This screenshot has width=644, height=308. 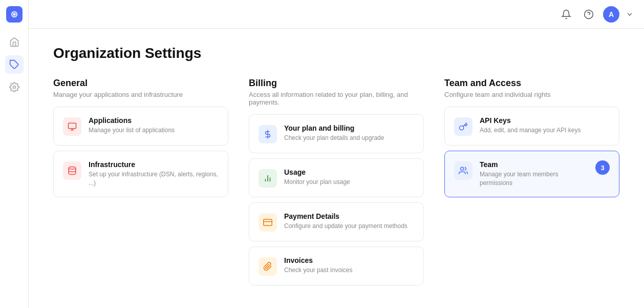 I want to click on section-billing-subtitle: Access all information related to your p…, so click(x=336, y=98).